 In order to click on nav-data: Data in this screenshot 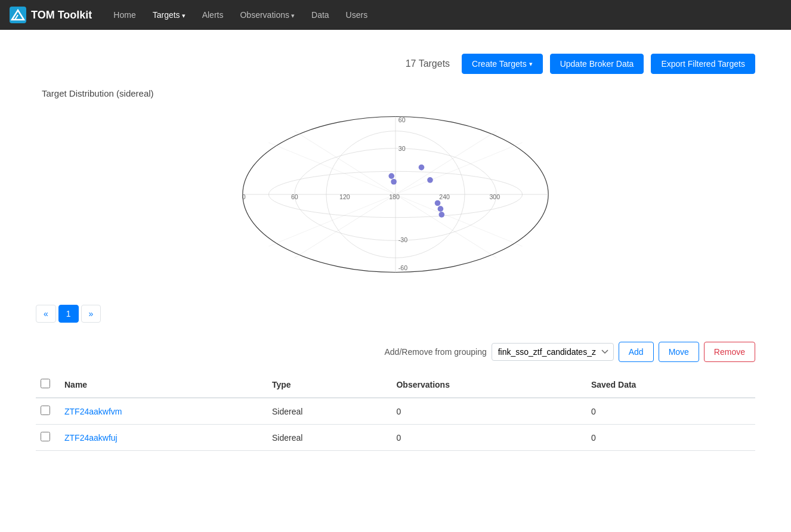, I will do `click(320, 15)`.